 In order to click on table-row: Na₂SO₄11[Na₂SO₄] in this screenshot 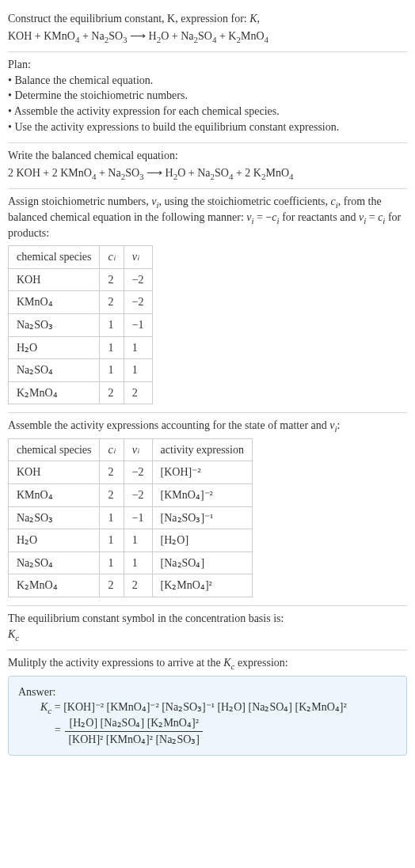, I will do `click(131, 563)`.